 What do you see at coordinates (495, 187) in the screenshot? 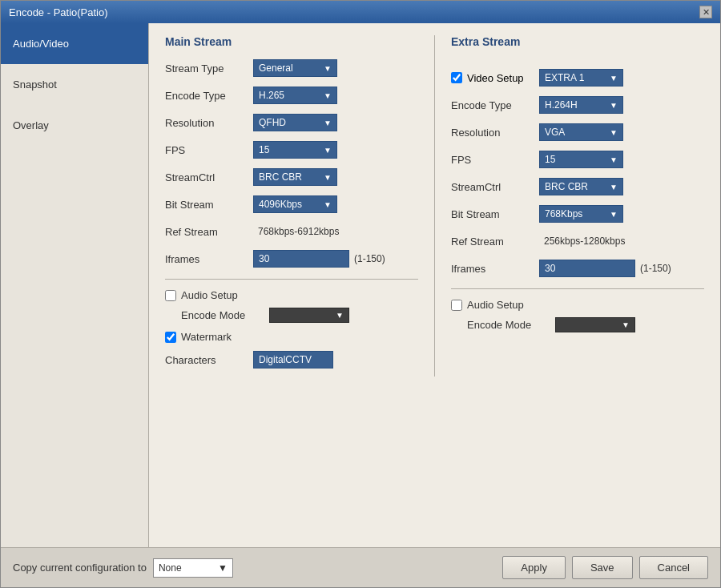
I see `extra-streamctrl-label: StreamCtrl` at bounding box center [495, 187].